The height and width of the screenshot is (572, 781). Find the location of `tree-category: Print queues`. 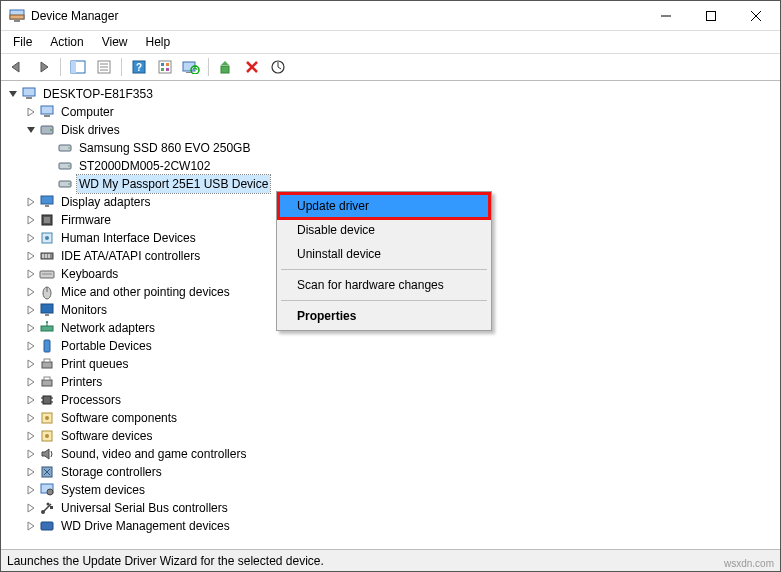

tree-category: Print queues is located at coordinates (392, 364).